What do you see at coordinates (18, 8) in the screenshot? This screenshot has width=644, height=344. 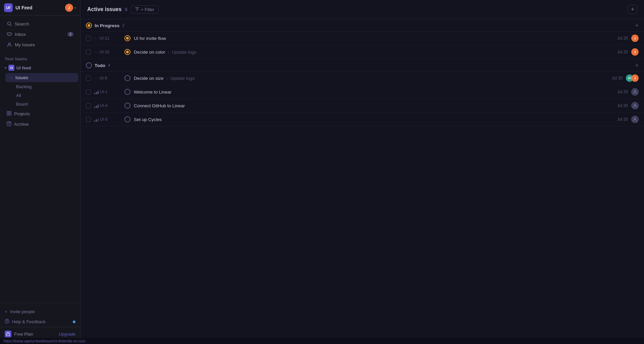 I see `sidebar-logo: UF UI Feed` at bounding box center [18, 8].